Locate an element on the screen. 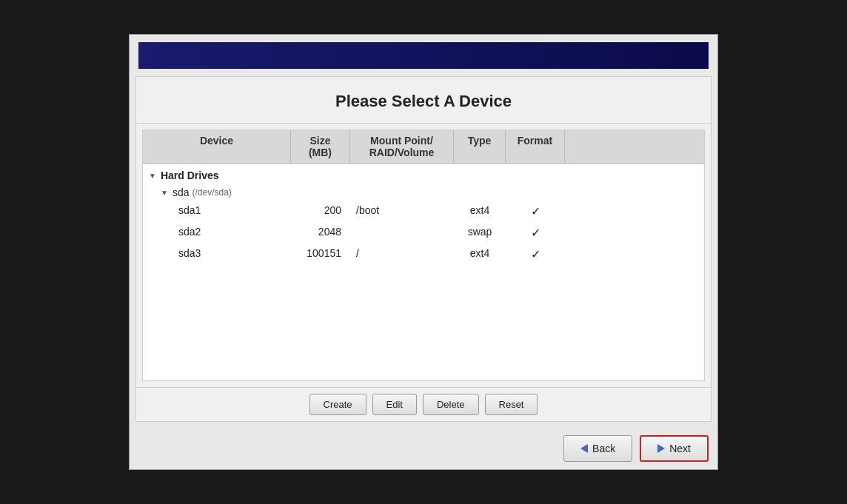 The height and width of the screenshot is (504, 847). partition-extra-sda2 is located at coordinates (635, 232).